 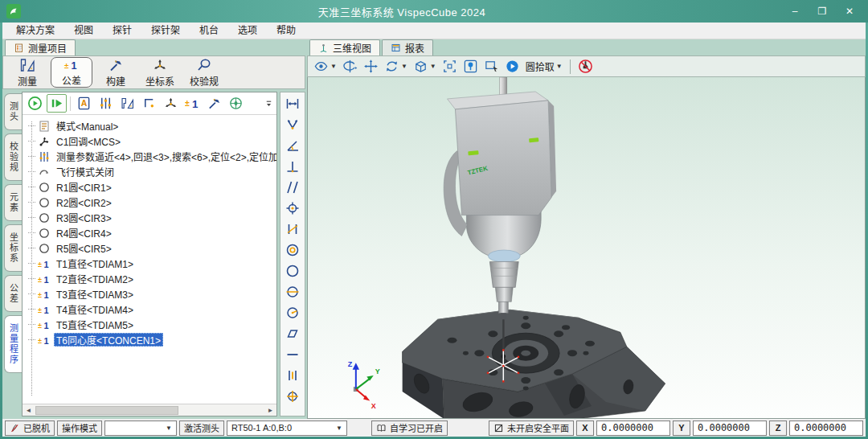 What do you see at coordinates (151, 125) in the screenshot?
I see `tree-item-mode: 模式<Manual>` at bounding box center [151, 125].